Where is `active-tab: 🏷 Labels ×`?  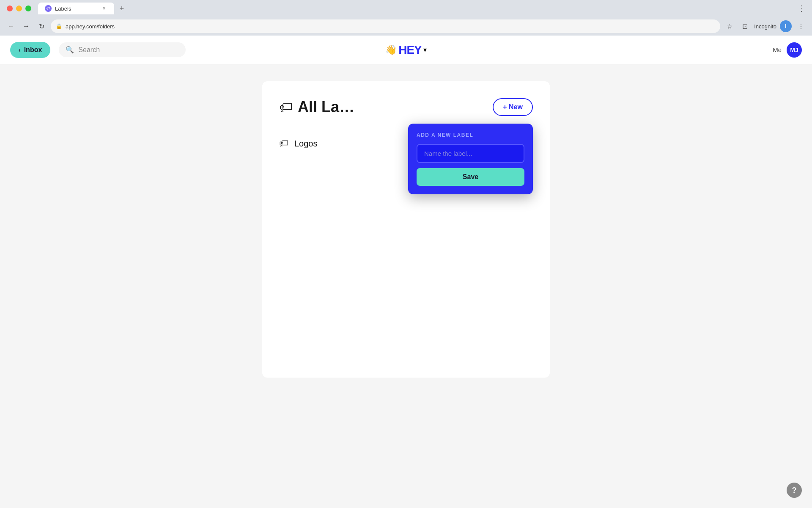
active-tab: 🏷 Labels × is located at coordinates (76, 8).